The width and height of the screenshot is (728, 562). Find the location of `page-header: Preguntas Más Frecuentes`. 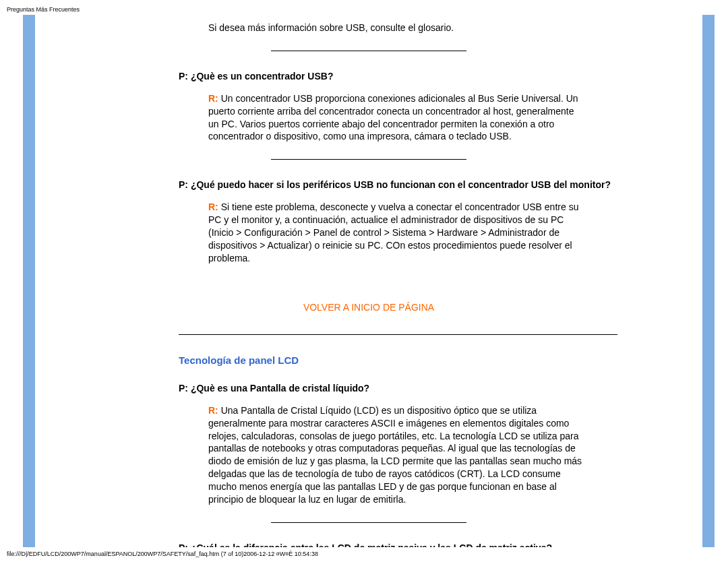

page-header: Preguntas Más Frecuentes is located at coordinates (43, 9).